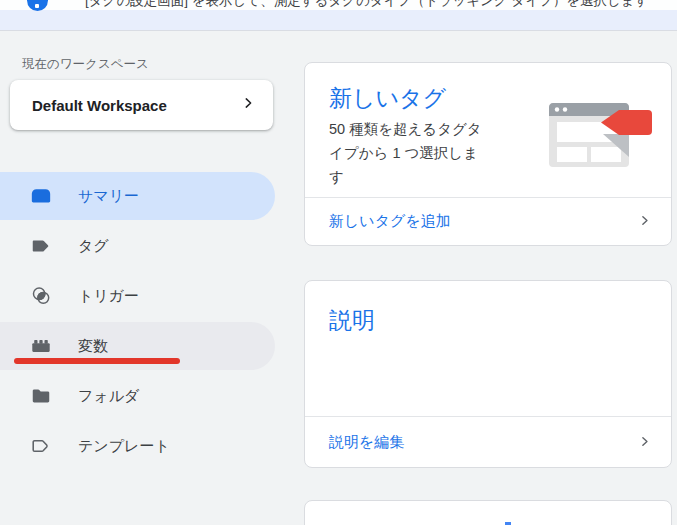  Describe the element at coordinates (352, 320) in the screenshot. I see `card-title: 説明` at that location.